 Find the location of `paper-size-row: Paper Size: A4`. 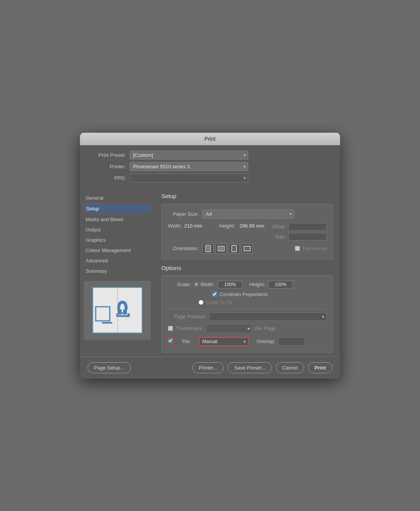

paper-size-row: Paper Size: A4 is located at coordinates (247, 214).